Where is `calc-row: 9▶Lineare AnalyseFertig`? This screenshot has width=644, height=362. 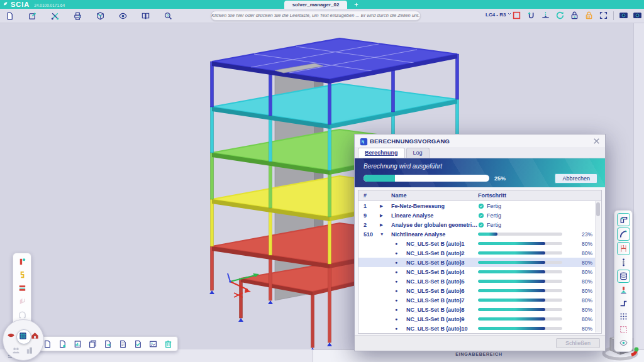
calc-row: 9▶Lineare AnalyseFertig is located at coordinates (477, 215).